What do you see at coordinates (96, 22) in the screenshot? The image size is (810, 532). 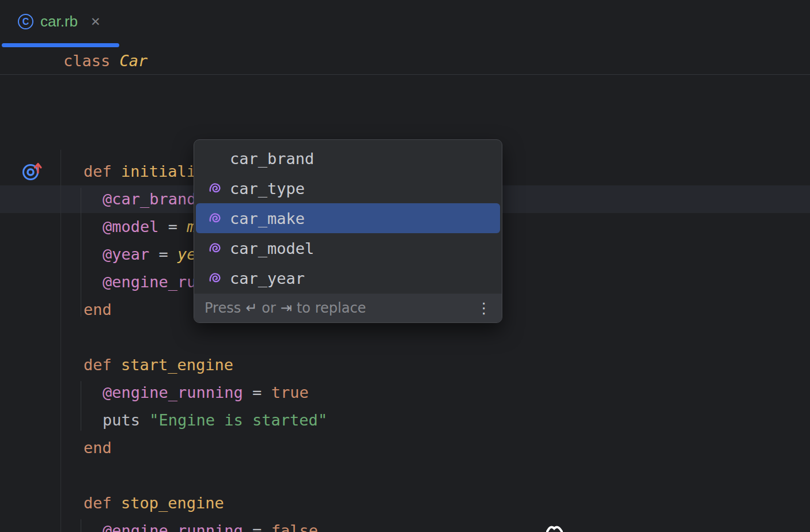 I see `tab-close-icon: ✕` at bounding box center [96, 22].